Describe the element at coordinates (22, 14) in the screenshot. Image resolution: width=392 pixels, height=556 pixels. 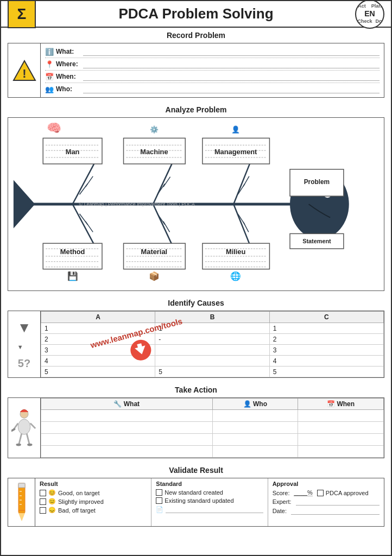
I see `sigma-logo: Σ` at that location.